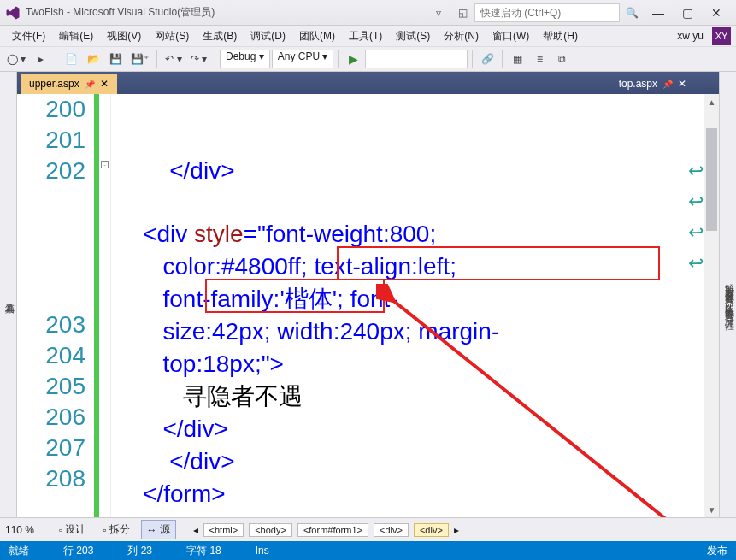 This screenshot has width=736, height=560. Describe the element at coordinates (220, 36) in the screenshot. I see `menu-build: 生成(B)` at that location.